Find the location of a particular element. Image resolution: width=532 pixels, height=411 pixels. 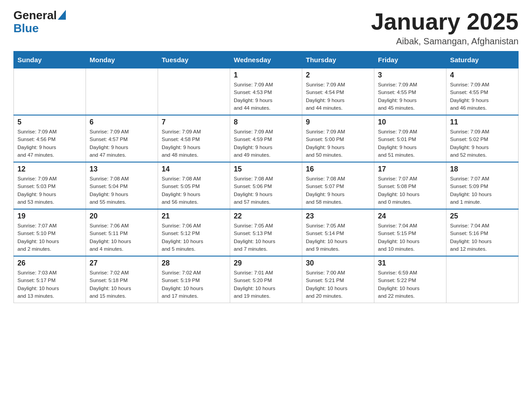

calendar-week-row: 5Sunrise: 7:09 AMSunset: 4:56 PMDaylight… is located at coordinates (266, 139).